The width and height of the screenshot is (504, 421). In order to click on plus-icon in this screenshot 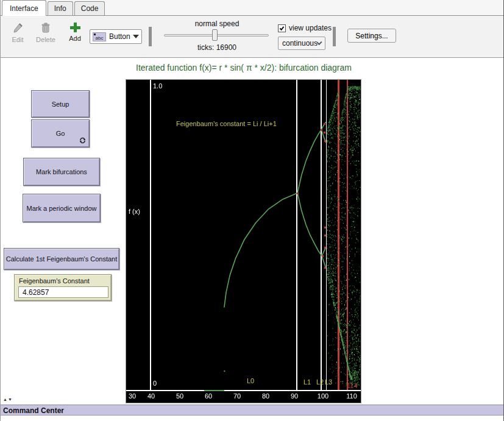, I will do `click(75, 27)`.